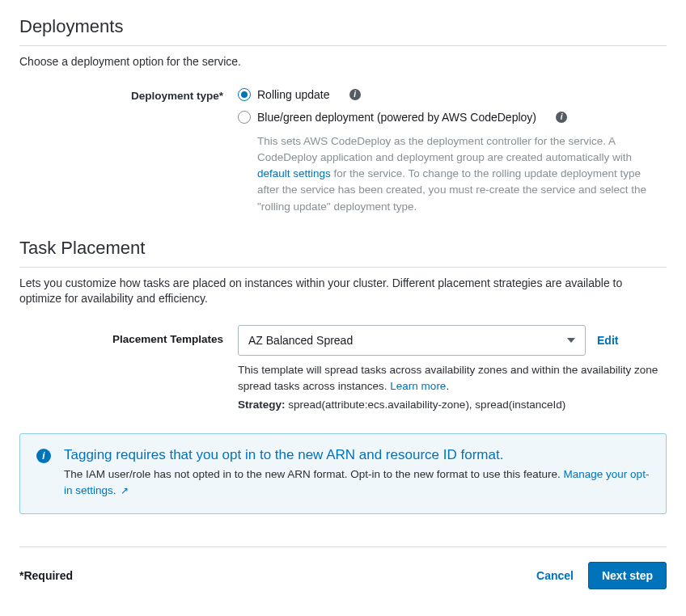 This screenshot has height=616, width=686. I want to click on required-note: *Required, so click(46, 576).